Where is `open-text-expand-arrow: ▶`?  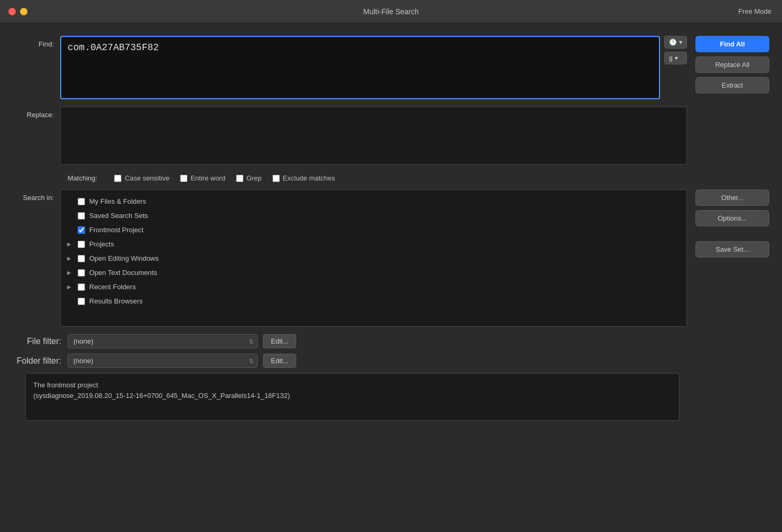 open-text-expand-arrow: ▶ is located at coordinates (70, 272).